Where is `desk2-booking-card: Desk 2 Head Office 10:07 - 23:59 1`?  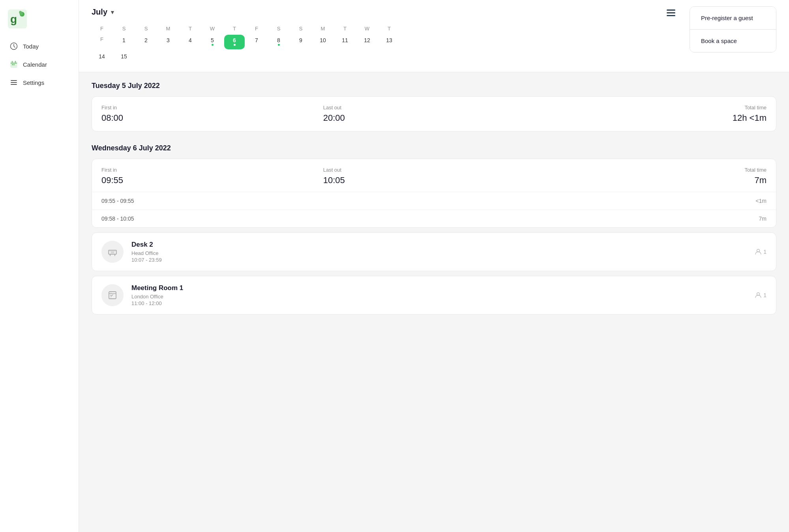 desk2-booking-card: Desk 2 Head Office 10:07 - 23:59 1 is located at coordinates (434, 252).